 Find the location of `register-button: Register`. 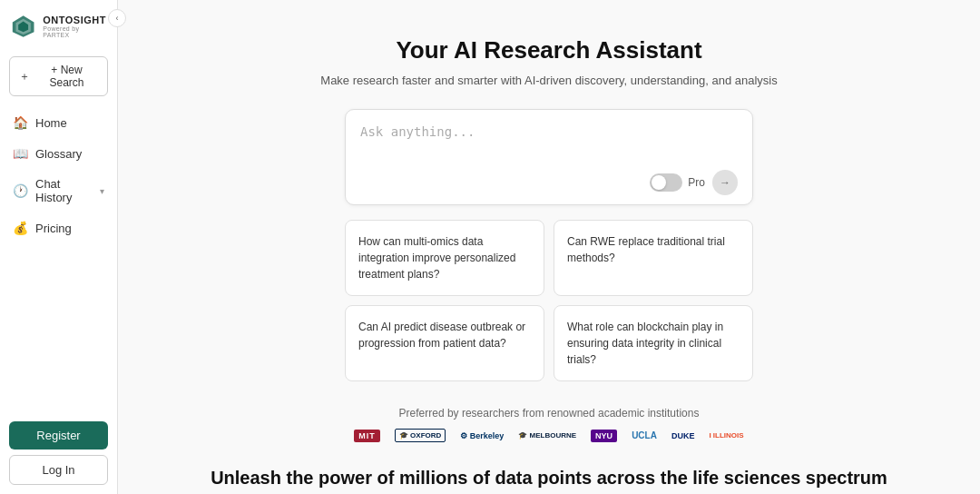

register-button: Register is located at coordinates (58, 436).